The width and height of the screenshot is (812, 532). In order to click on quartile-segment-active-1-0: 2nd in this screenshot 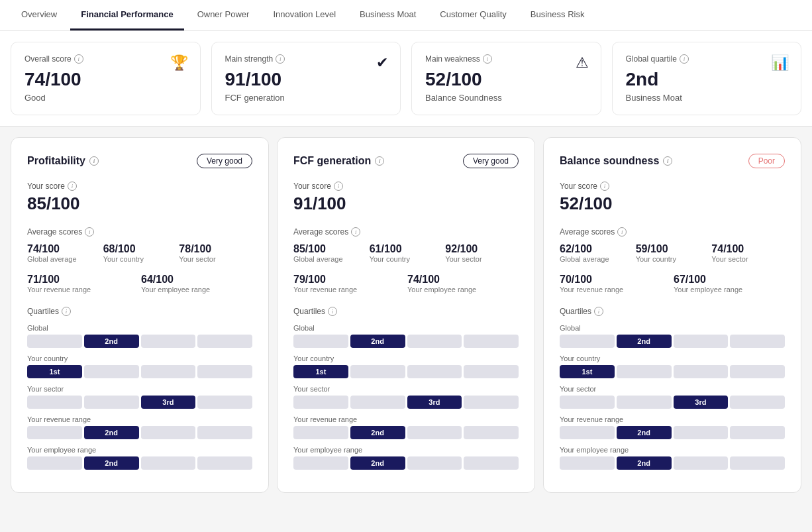, I will do `click(378, 341)`.